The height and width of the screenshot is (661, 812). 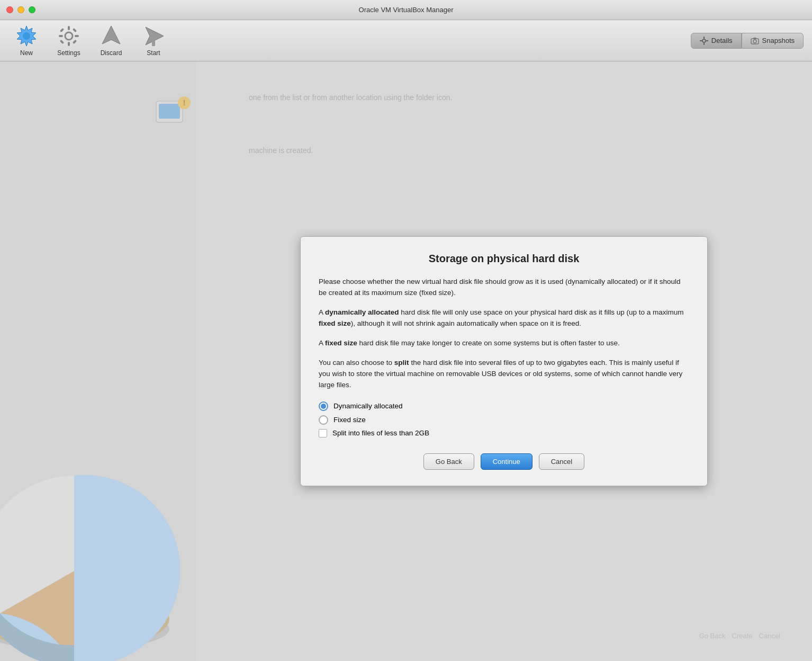 What do you see at coordinates (21, 10) in the screenshot?
I see `minimize-button` at bounding box center [21, 10].